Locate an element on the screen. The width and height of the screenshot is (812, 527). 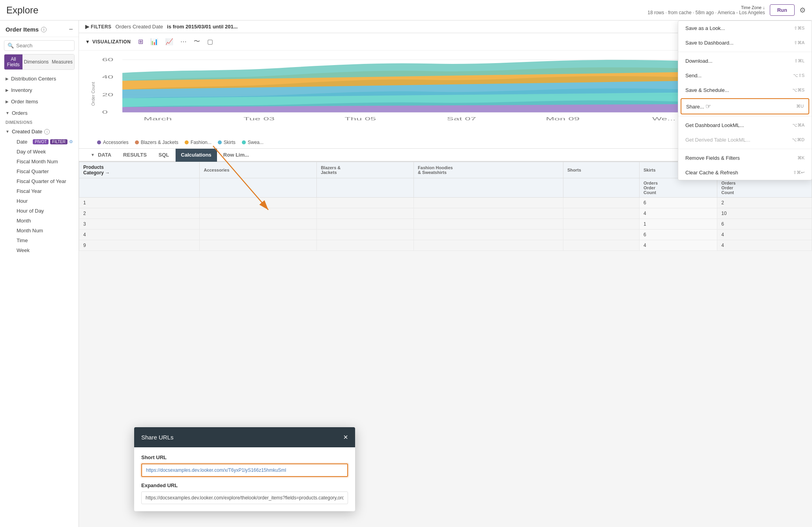
menu-save-dashboard: Save to Dashboard... ⇧⌘A is located at coordinates (745, 43).